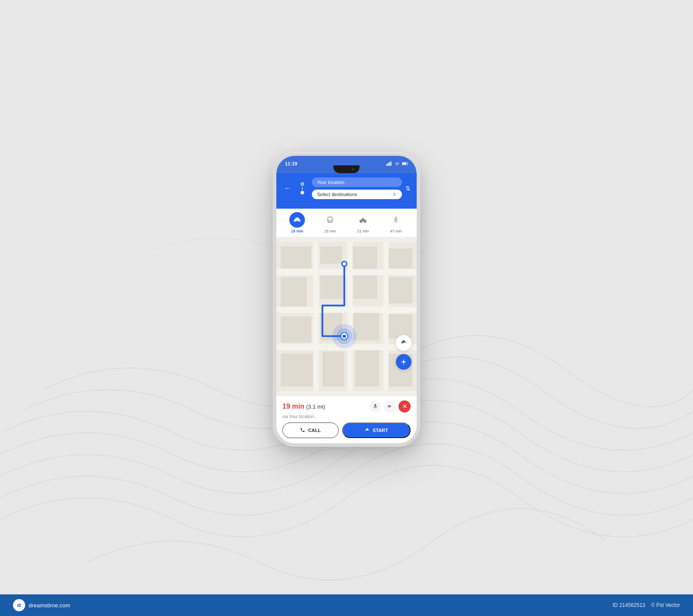  Describe the element at coordinates (363, 223) in the screenshot. I see `transport-bike: 21 min` at that location.